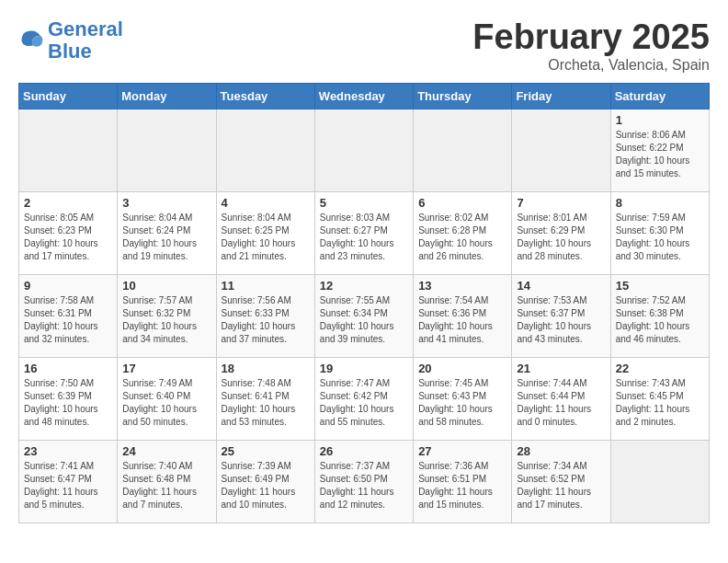  Describe the element at coordinates (660, 233) in the screenshot. I see `calendar-cell: 8Sunrise: 7:59 AM Sunset: 6:30 PM Daylig…` at that location.